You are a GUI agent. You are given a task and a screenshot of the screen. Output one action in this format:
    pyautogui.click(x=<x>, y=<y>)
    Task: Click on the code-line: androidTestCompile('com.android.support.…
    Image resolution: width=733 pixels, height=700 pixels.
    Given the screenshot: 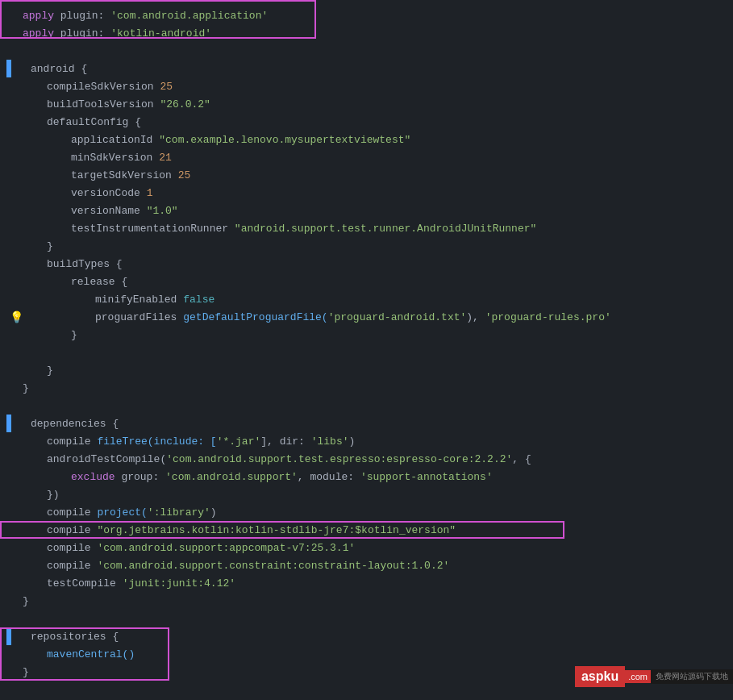 What is the action you would take?
    pyautogui.click(x=366, y=459)
    